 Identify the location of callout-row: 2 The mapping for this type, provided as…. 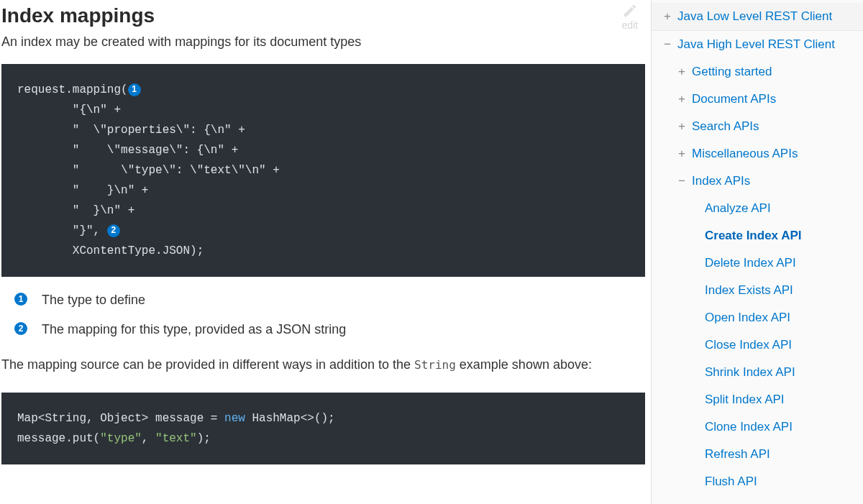
(329, 329).